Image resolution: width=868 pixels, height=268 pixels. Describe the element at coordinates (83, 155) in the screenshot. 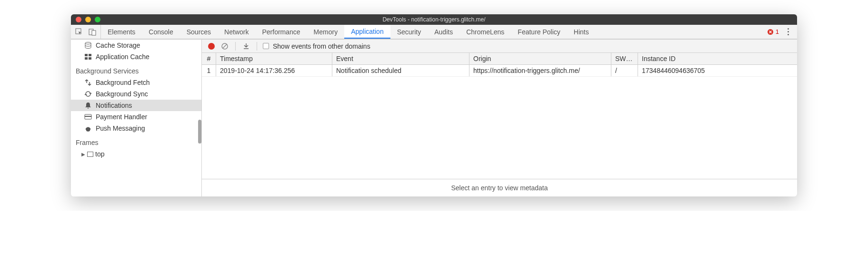

I see `disclosure-triangle-icon: ▶` at that location.